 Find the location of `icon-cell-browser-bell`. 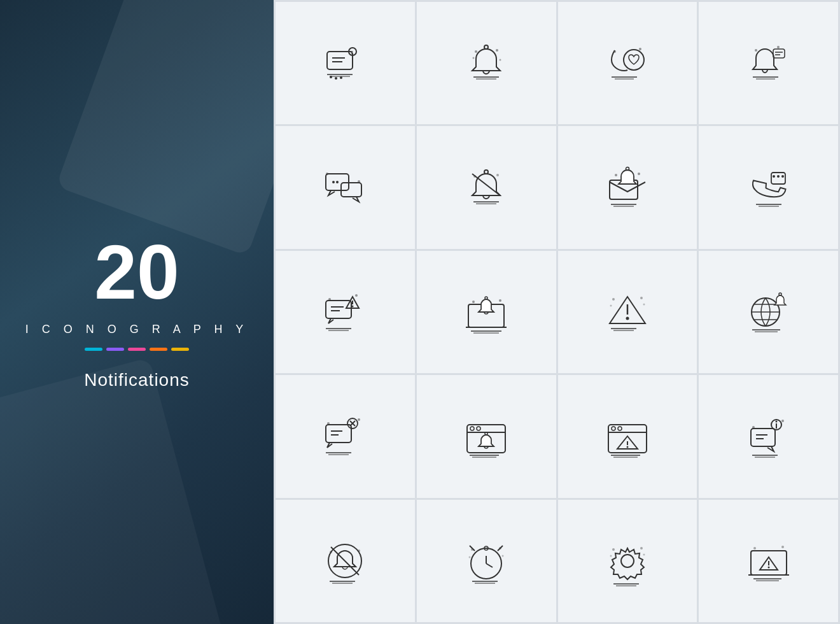

icon-cell-browser-bell is located at coordinates (486, 436).